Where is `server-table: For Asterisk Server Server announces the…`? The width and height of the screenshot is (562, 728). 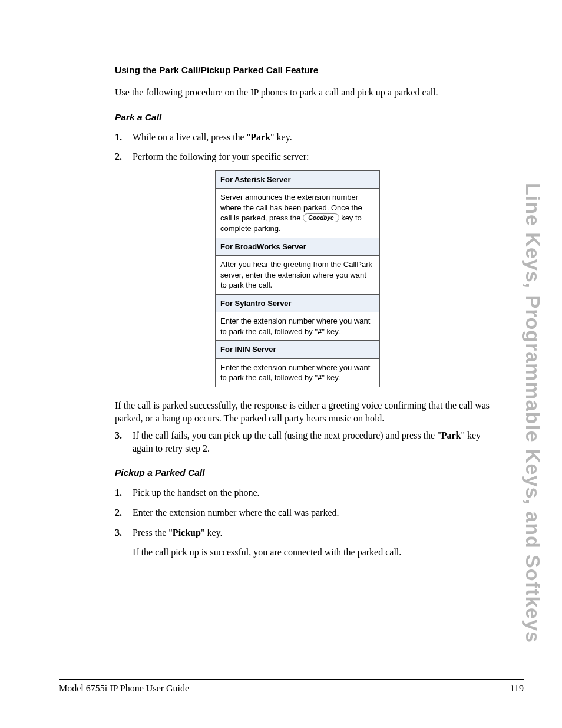 server-table: For Asterisk Server Server announces the… is located at coordinates (297, 279).